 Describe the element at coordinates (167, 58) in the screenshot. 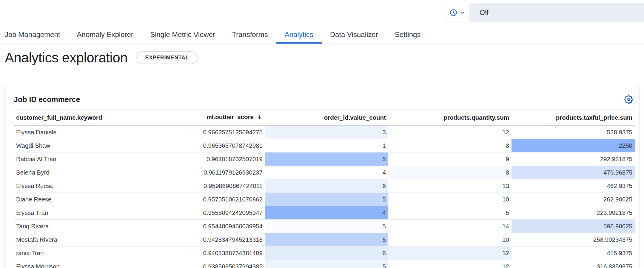

I see `experimental-badge: EXPERIMENTAL` at that location.